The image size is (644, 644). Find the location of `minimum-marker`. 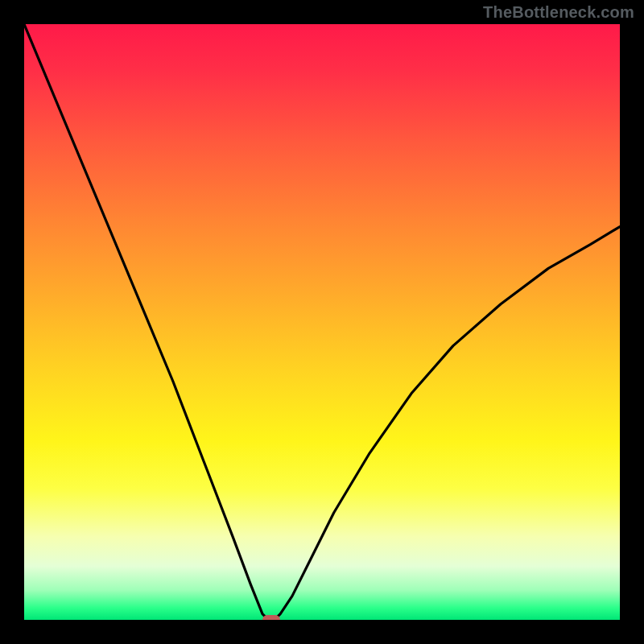

minimum-marker is located at coordinates (271, 617).